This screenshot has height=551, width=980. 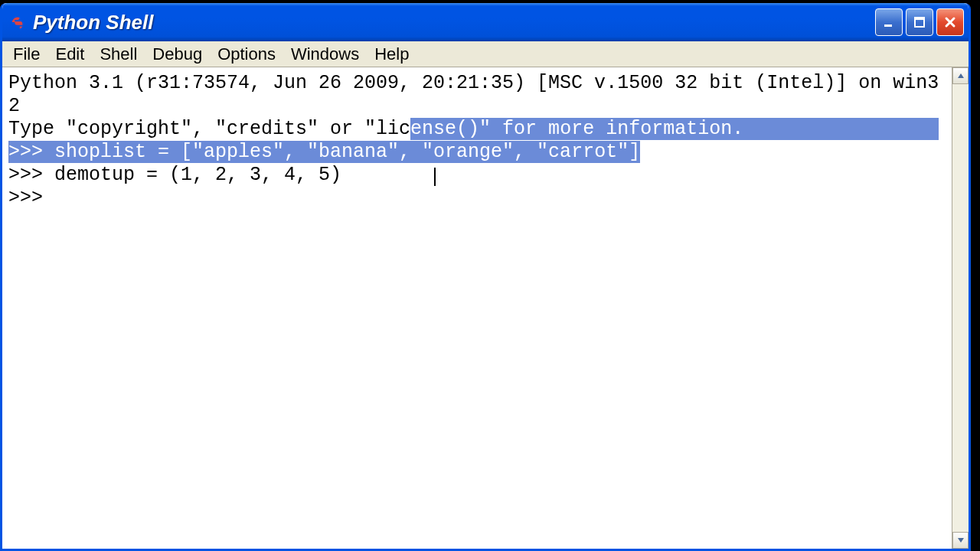 I want to click on menubar: File Edit Shell Debug Options Windows He…, so click(x=485, y=54).